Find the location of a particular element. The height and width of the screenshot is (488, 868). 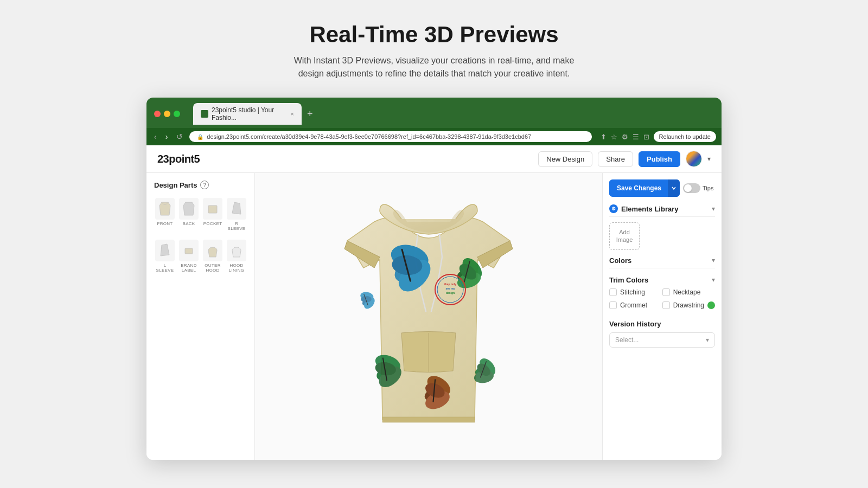

tab-groups-icon: ⊡ is located at coordinates (647, 137).